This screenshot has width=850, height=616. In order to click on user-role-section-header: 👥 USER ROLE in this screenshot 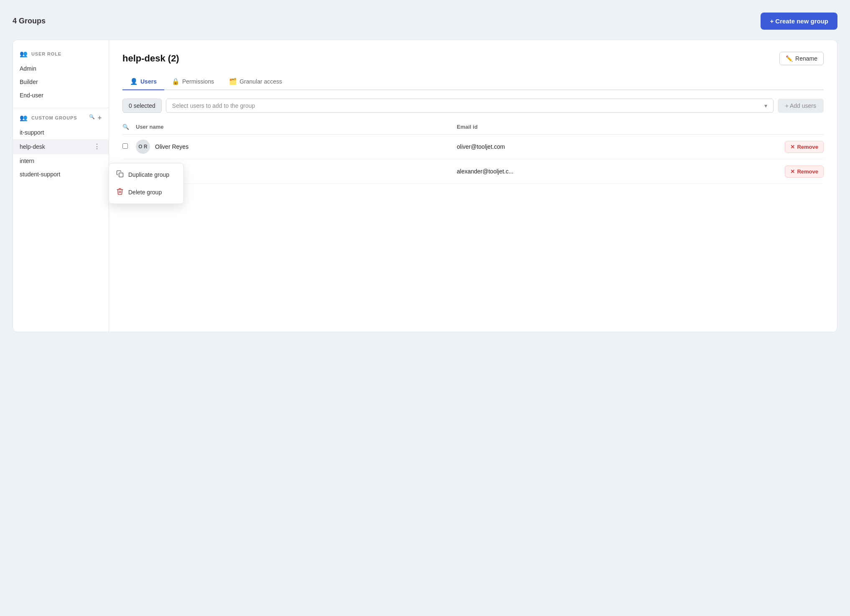, I will do `click(61, 56)`.